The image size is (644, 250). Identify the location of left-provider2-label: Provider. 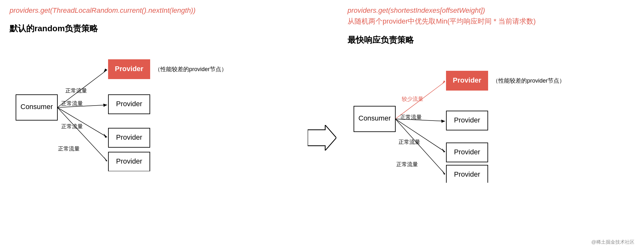
(129, 104).